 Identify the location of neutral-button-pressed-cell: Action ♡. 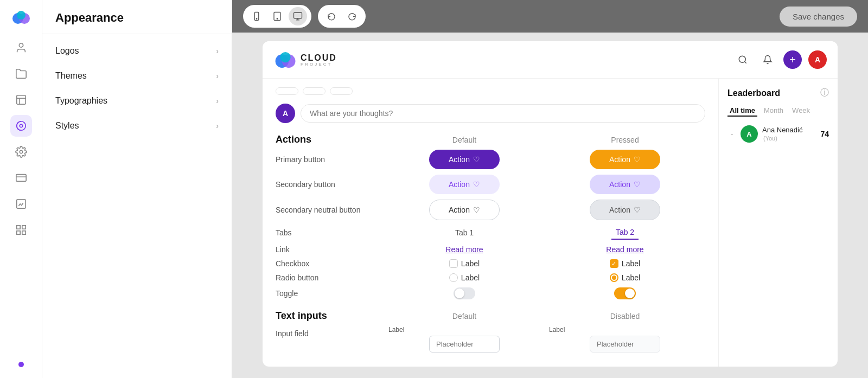
(625, 210).